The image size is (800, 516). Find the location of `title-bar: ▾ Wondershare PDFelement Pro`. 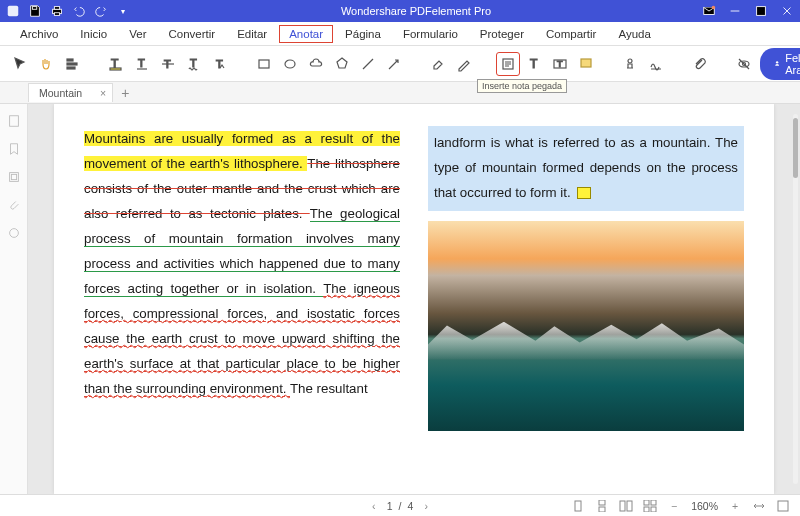

title-bar: ▾ Wondershare PDFelement Pro is located at coordinates (400, 11).